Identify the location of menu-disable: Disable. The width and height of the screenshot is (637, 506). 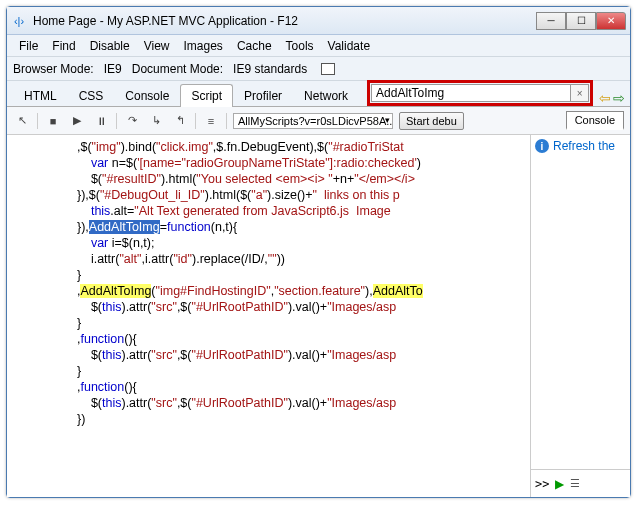
(110, 46).